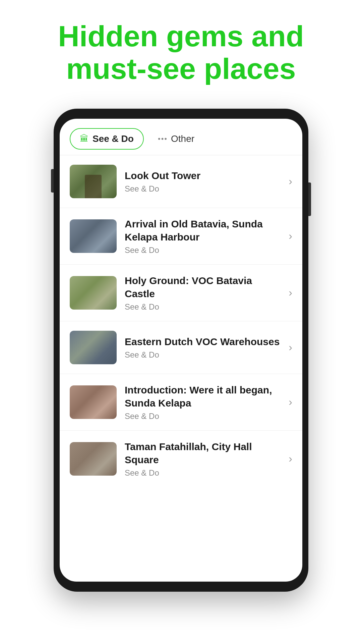 The width and height of the screenshot is (362, 644). Describe the element at coordinates (181, 402) in the screenshot. I see `list-item: Introduction: Were it all began, Sunda K…` at that location.